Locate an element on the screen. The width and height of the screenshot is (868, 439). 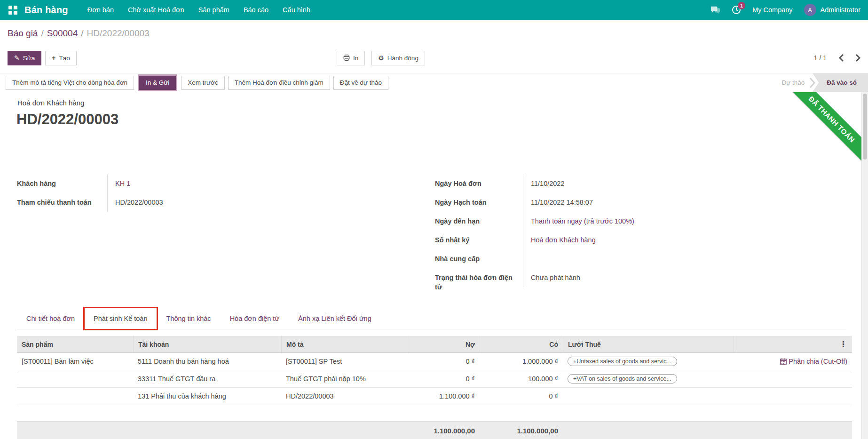
print-and-send-button: In & Gửi is located at coordinates (158, 83).